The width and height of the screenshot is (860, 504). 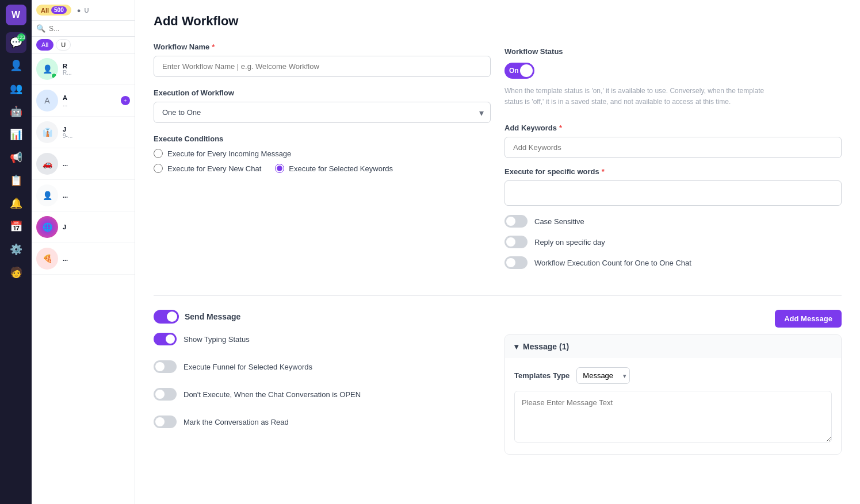 I want to click on avatar: 🍕, so click(x=47, y=259).